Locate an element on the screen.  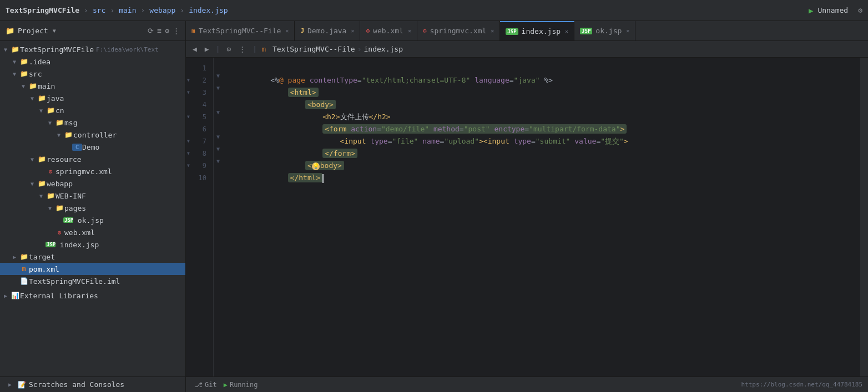
title-bar: TextSpringMVCFile › src › main › webapp … is located at coordinates (434, 11).